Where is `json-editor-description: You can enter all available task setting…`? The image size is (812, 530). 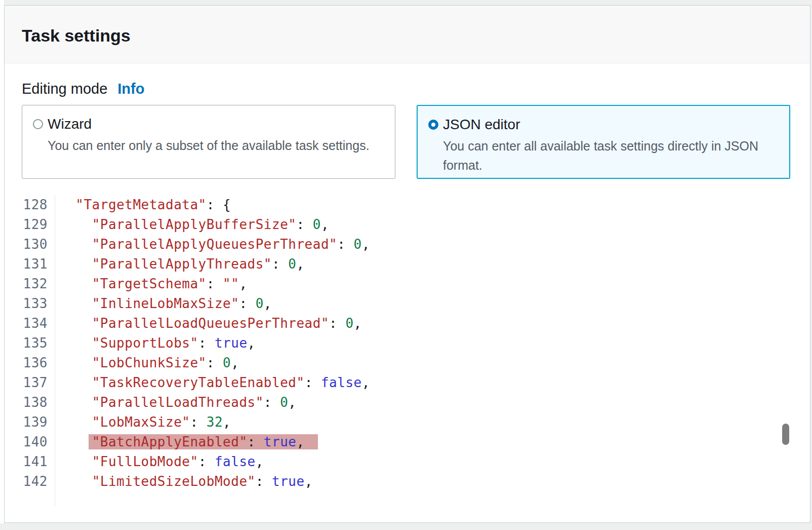
json-editor-description: You can enter all available task setting… is located at coordinates (611, 156).